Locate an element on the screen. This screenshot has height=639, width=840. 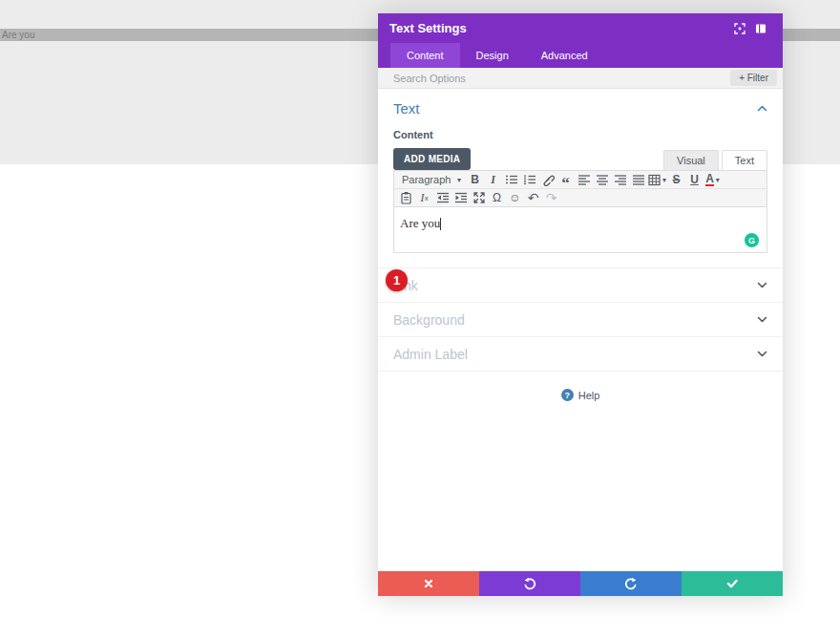
text-color-icon: A is located at coordinates (710, 180).